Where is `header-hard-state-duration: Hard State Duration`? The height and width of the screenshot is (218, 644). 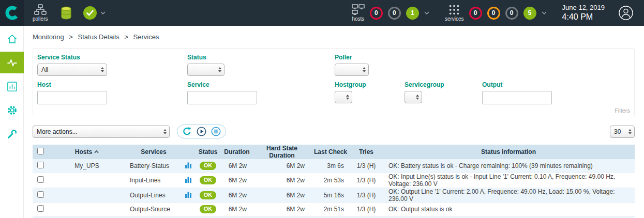 header-hard-state-duration: Hard State Duration is located at coordinates (282, 152).